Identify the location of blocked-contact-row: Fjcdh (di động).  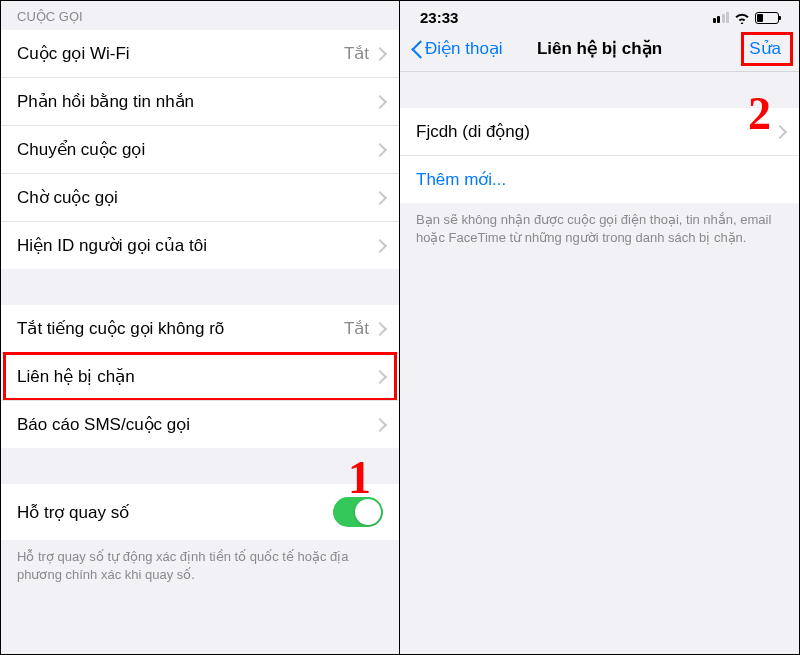
(600, 132).